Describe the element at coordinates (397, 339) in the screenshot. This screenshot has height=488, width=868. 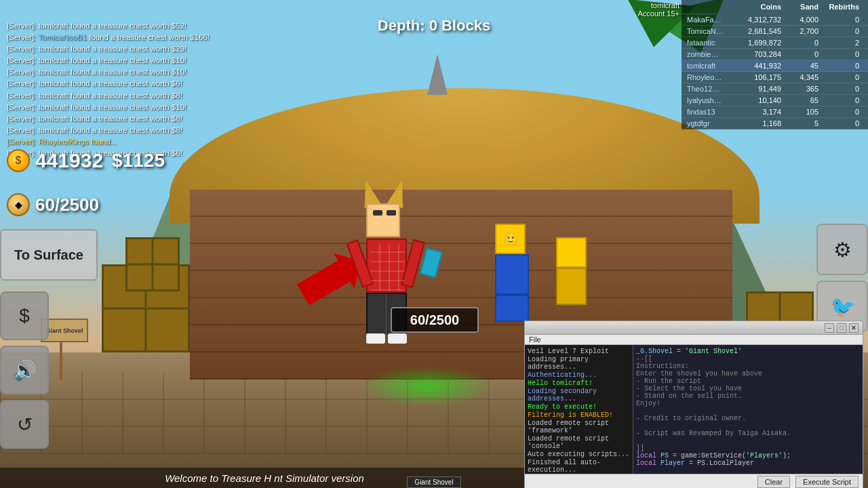
I see `char-foot-right` at that location.